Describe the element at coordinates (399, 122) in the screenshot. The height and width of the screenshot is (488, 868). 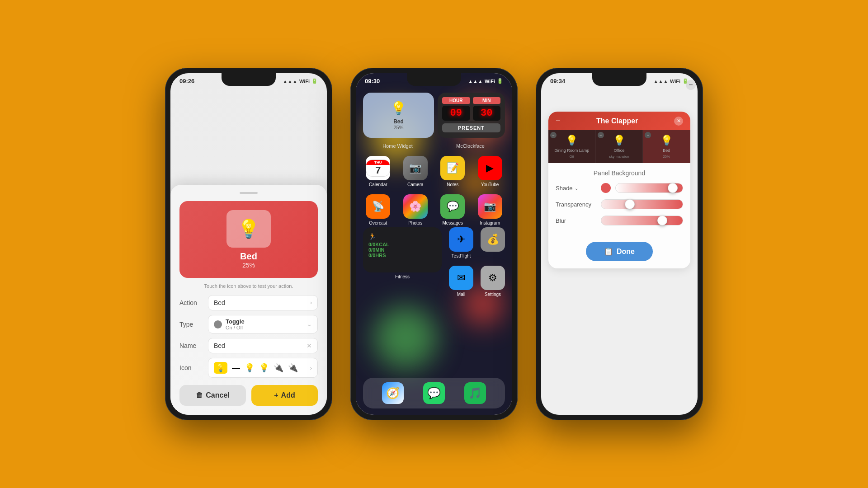
I see `widget-light-name: Bed` at that location.